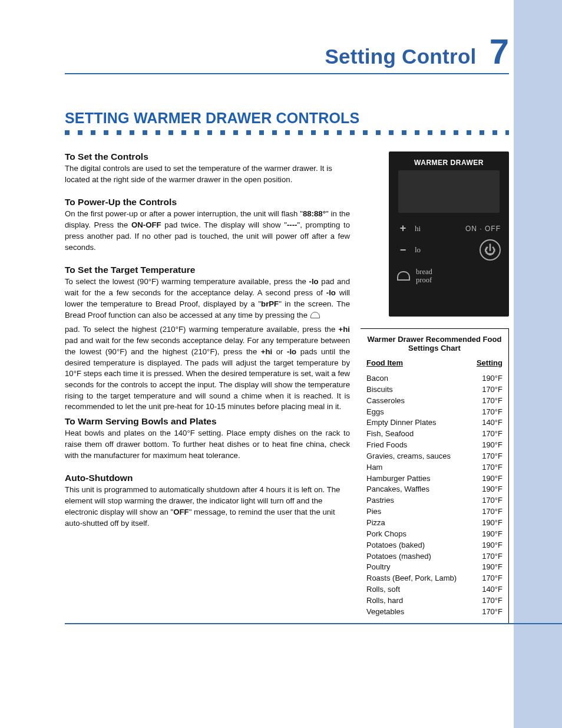  I want to click on table-row: Roasts (Beef, Pork, Lamb)170°F, so click(435, 579).